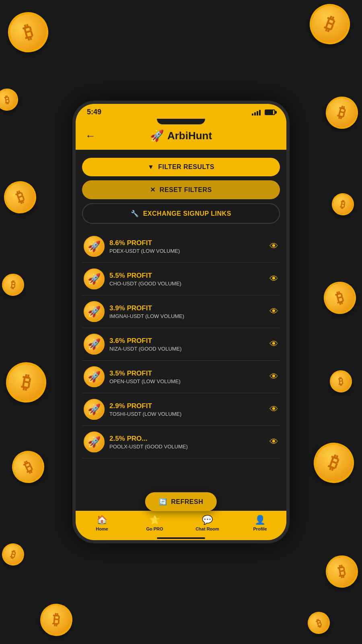 Image resolution: width=362 pixels, height=644 pixels. What do you see at coordinates (153, 190) in the screenshot?
I see `reset-icon: ✕` at bounding box center [153, 190].